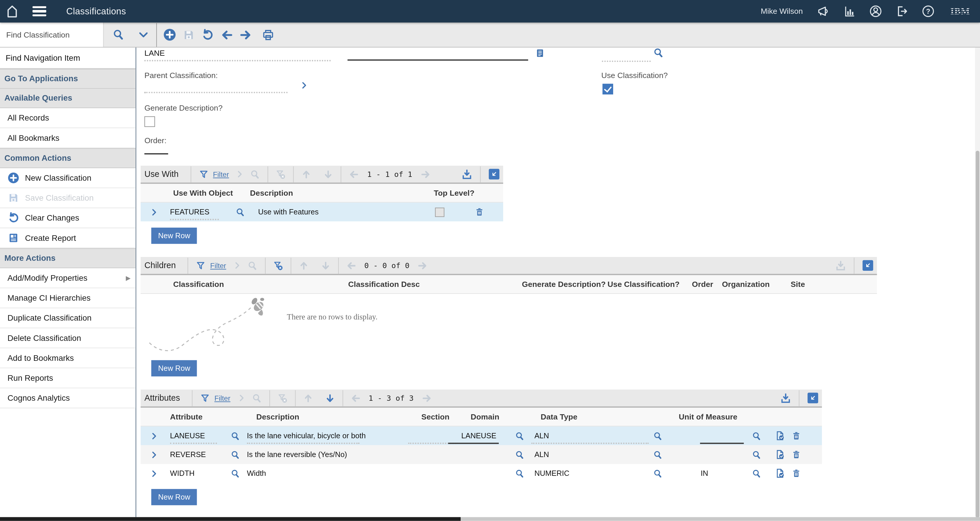 The image size is (980, 521). I want to click on col-use-with-object: Use With Object, so click(212, 193).